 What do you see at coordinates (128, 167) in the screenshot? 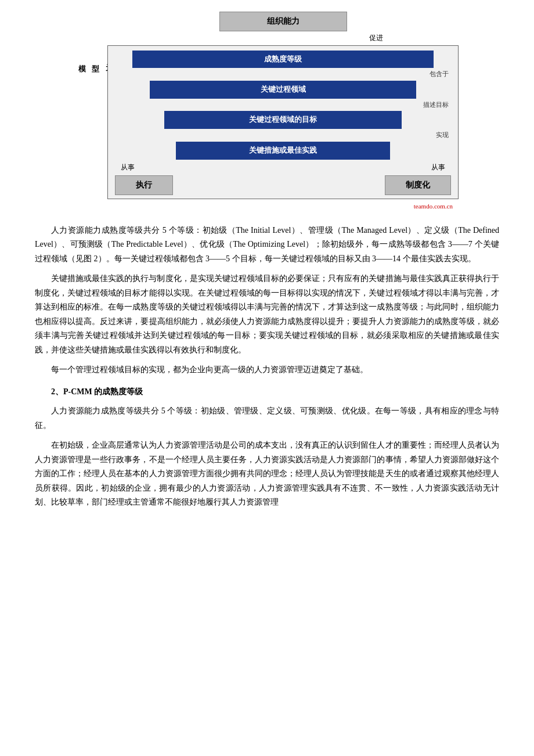
I see `from-left-label: 从事` at bounding box center [128, 167].